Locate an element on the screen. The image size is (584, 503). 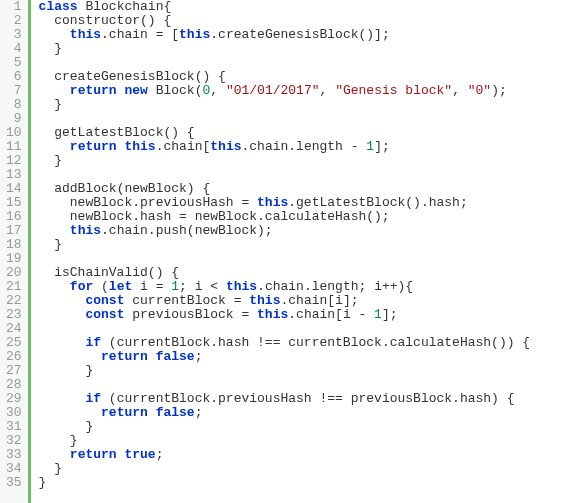
line-number: 11 is located at coordinates (14, 147).